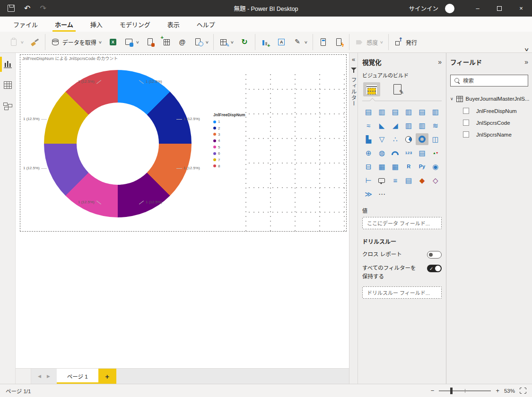  What do you see at coordinates (398, 89) in the screenshot?
I see `tab-format-visual` at bounding box center [398, 89].